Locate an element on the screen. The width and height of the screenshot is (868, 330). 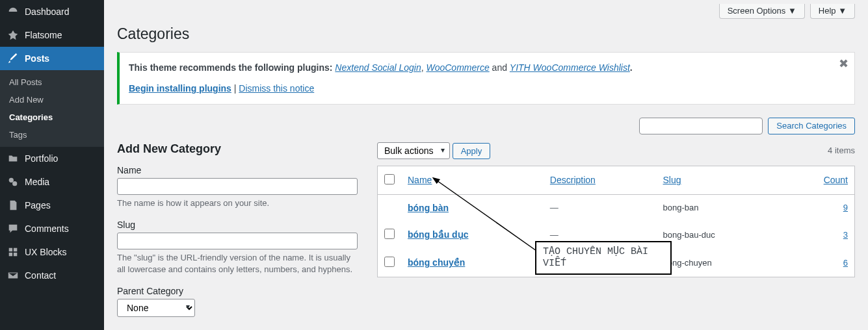
uxblocks-icon is located at coordinates (13, 252).